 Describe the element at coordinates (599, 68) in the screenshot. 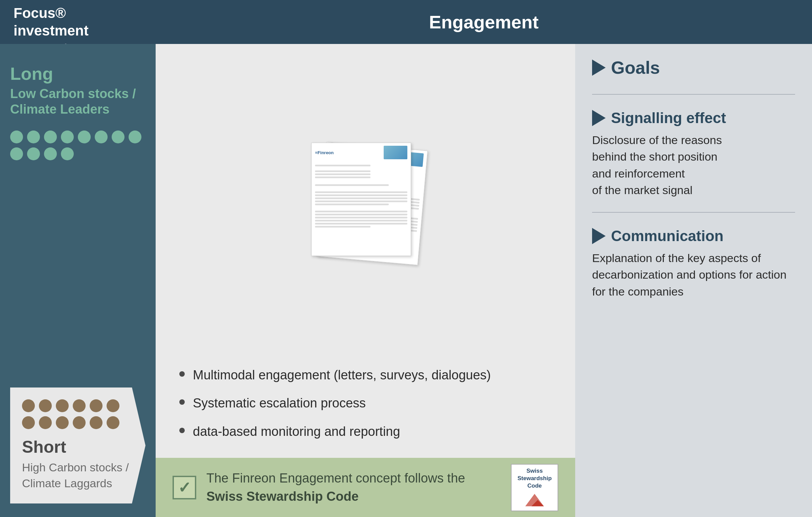

I see `goals-triangle-icon` at that location.